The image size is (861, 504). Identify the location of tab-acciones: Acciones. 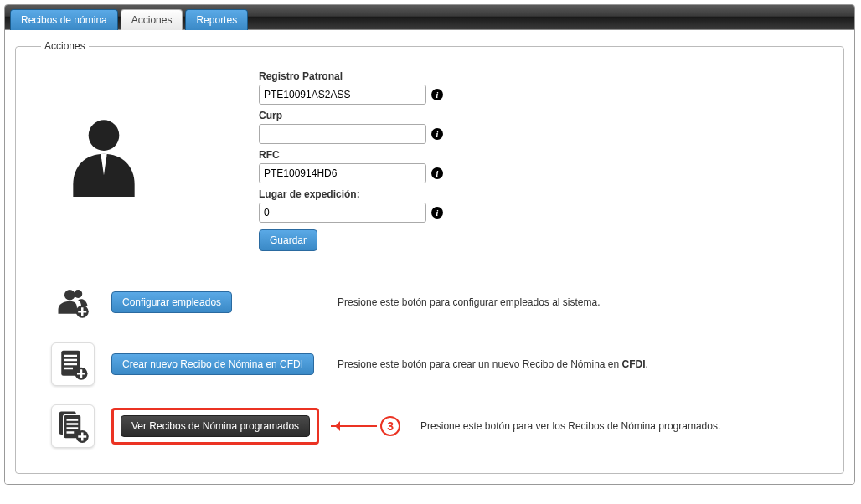
(152, 20).